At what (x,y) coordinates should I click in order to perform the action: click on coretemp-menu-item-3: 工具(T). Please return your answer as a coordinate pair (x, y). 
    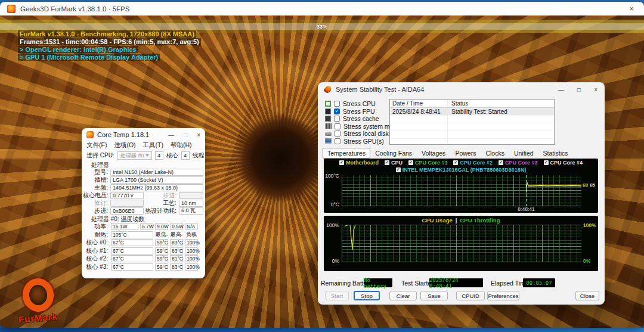
    Looking at the image, I should click on (153, 145).